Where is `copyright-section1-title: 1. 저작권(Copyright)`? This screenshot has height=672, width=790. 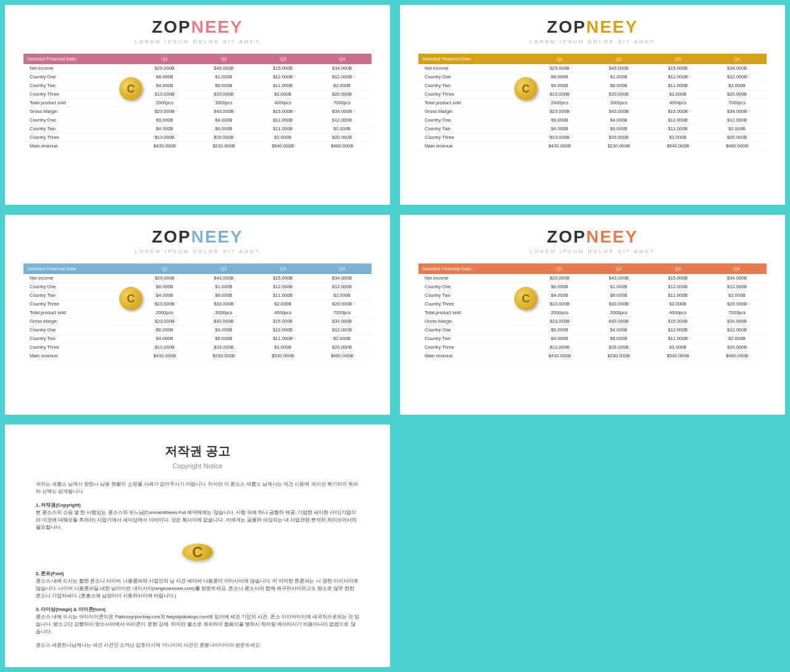 copyright-section1-title: 1. 저작권(Copyright) is located at coordinates (58, 505).